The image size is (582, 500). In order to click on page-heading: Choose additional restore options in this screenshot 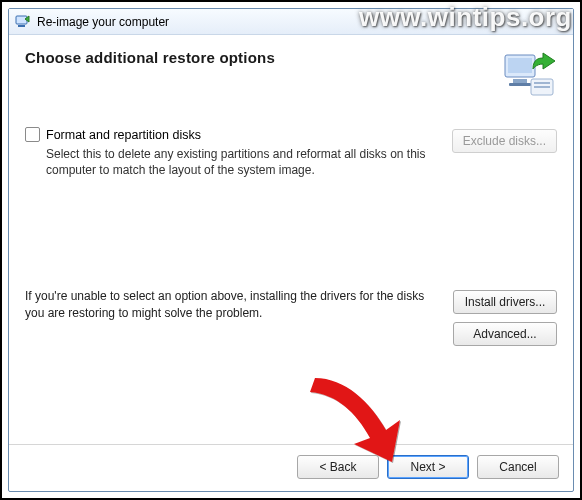, I will do `click(150, 58)`.